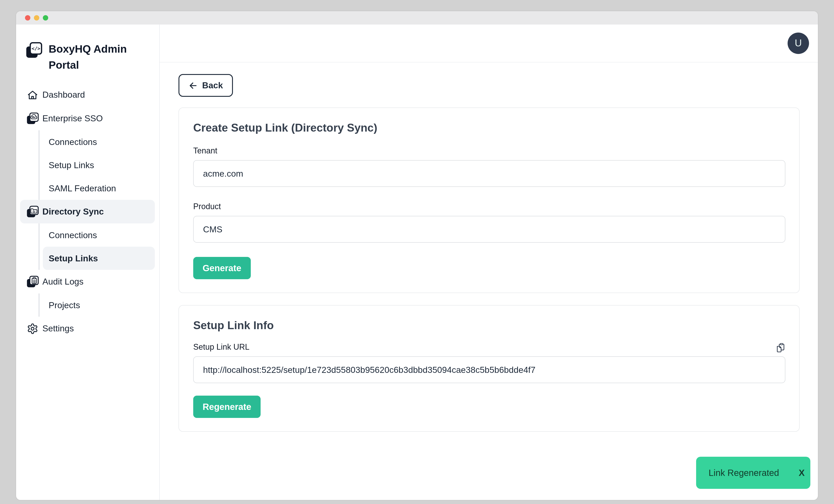 The width and height of the screenshot is (834, 504). I want to click on sidebar-item-enterprise-sso: Enterprise SSO, so click(87, 118).